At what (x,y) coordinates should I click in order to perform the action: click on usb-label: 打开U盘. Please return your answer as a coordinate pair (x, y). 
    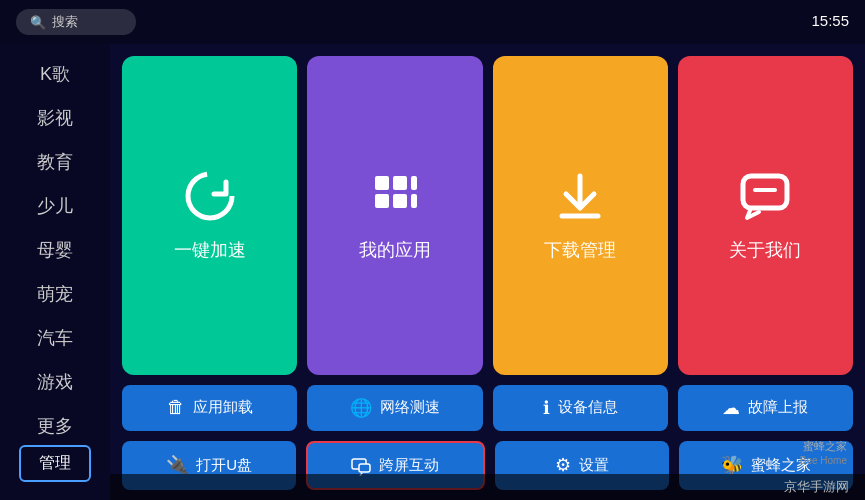
    Looking at the image, I should click on (224, 466).